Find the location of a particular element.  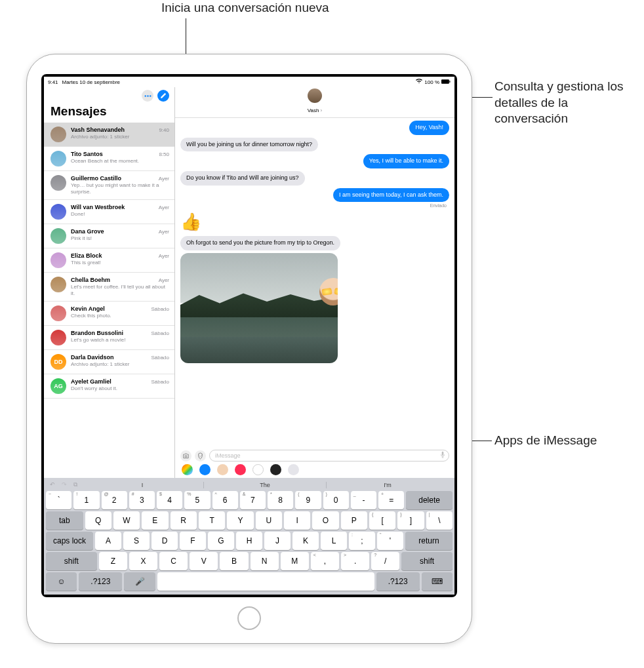

key-[: {[ is located at coordinates (382, 521).